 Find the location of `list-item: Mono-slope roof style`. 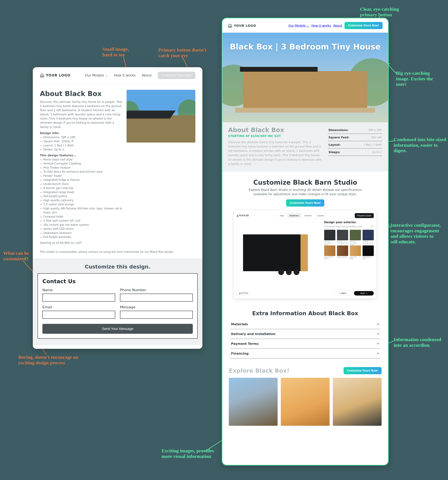

list-item: Mono-slope roof style is located at coordinates (83, 160).